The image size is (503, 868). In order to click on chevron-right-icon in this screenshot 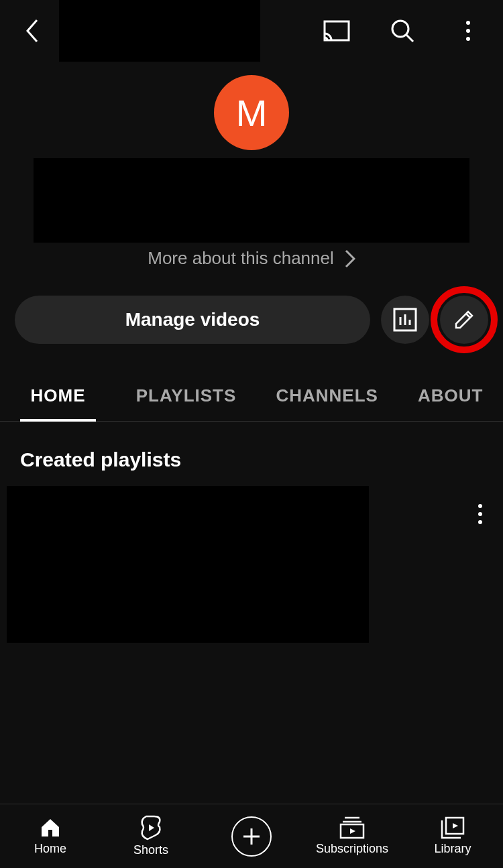, I will do `click(350, 259)`.